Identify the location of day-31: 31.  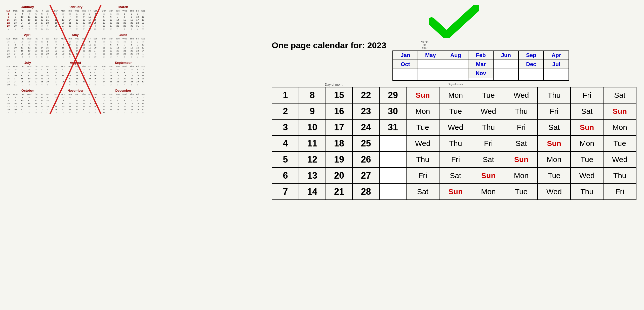
(393, 127).